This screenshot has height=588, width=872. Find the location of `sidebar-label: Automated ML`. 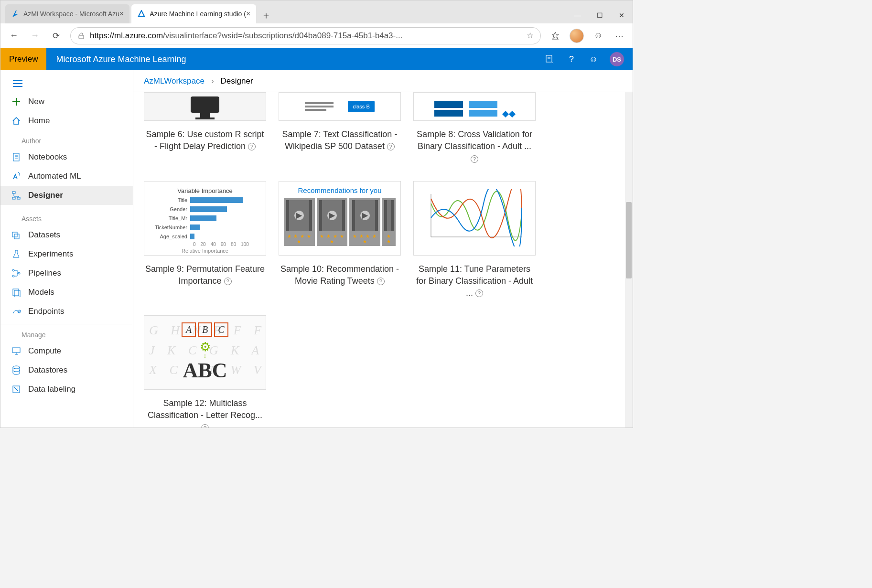

sidebar-label: Automated ML is located at coordinates (54, 176).